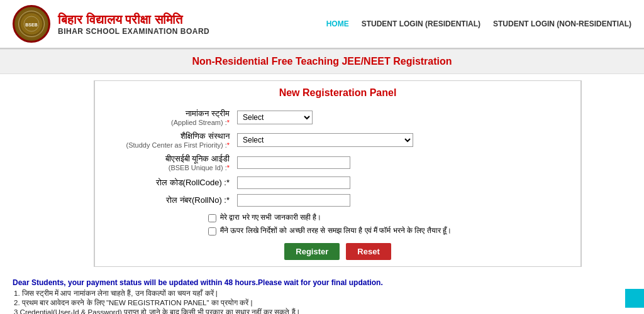 This screenshot has width=644, height=314. What do you see at coordinates (338, 93) in the screenshot?
I see `panel-title: New Registeration Panel` at bounding box center [338, 93].